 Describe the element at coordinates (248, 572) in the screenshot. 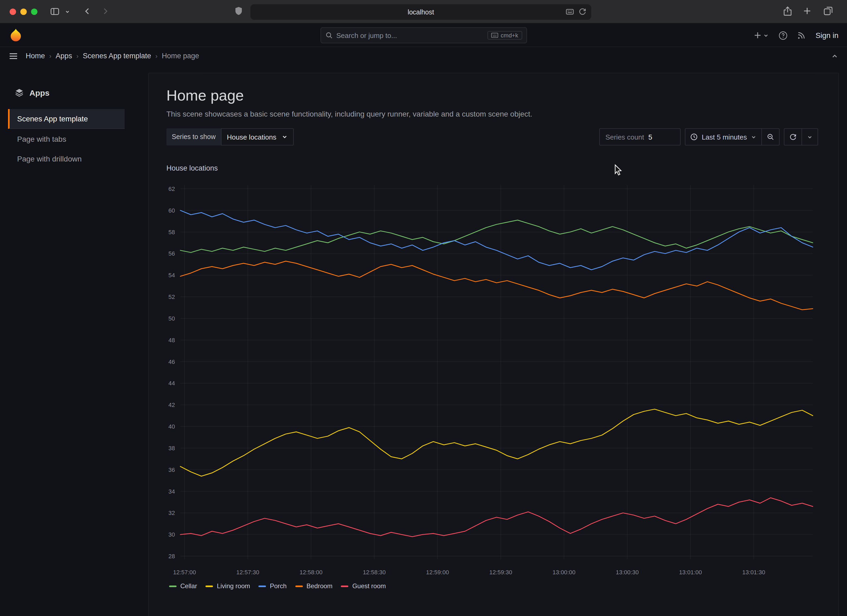

I see `svg-text: 12:57:30` at that location.